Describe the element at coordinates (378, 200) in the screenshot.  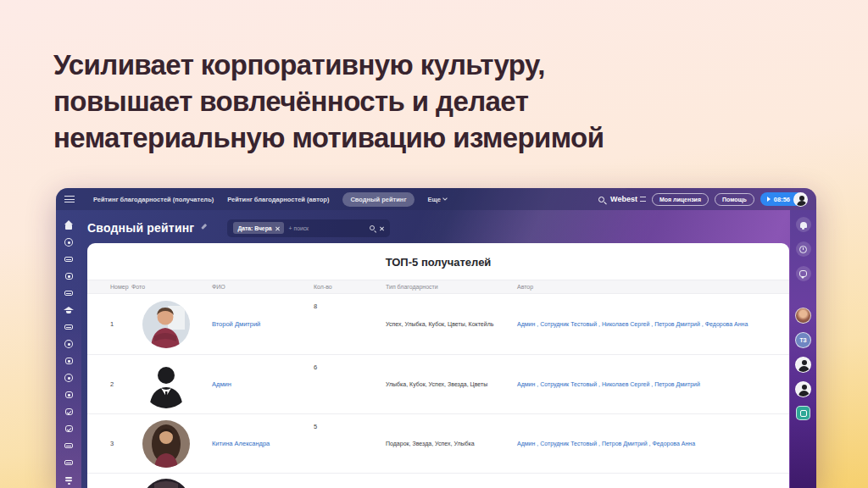
I see `tab-summary-rating: Сводный рейтинг` at that location.